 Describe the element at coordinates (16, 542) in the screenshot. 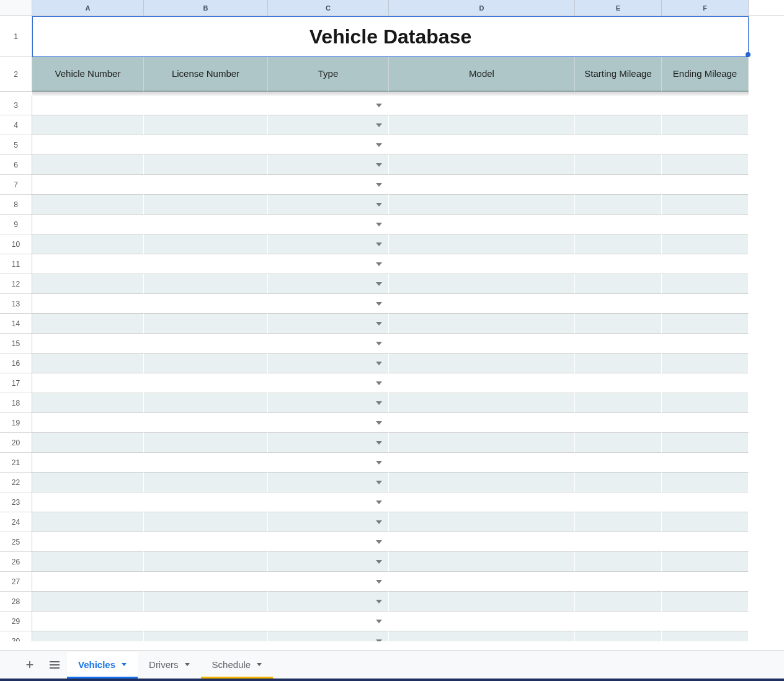

I see `row-header-25: 25` at that location.